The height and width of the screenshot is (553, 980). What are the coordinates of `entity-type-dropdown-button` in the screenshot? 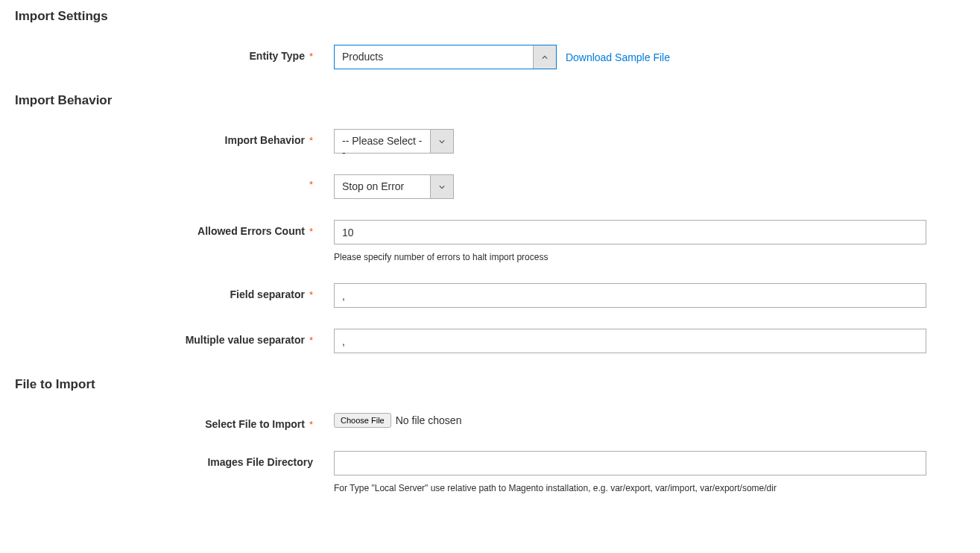 It's located at (544, 57).